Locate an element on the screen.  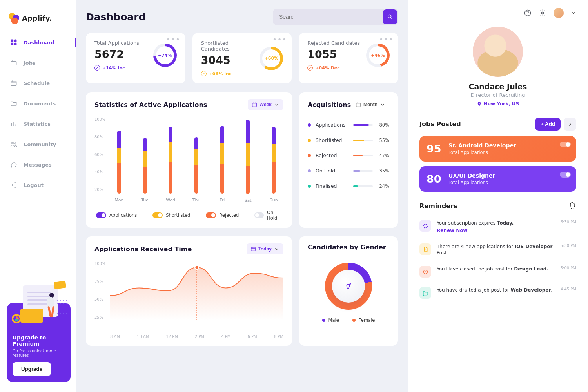
legend-item: Applications is located at coordinates (116, 215).